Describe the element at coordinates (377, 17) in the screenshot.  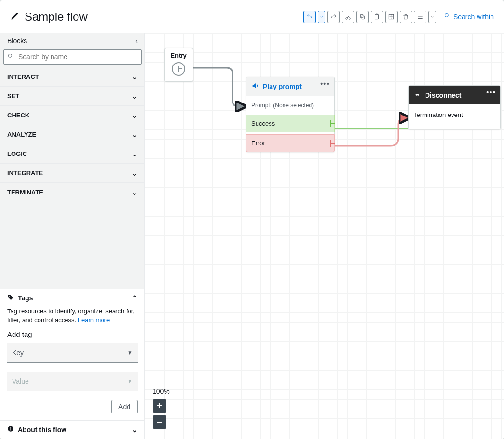
I see `paste-button` at that location.